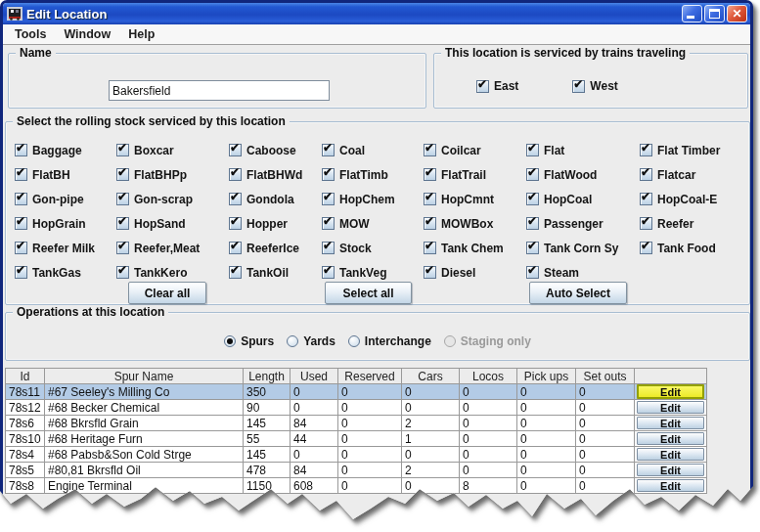  Describe the element at coordinates (430, 377) in the screenshot. I see `column-header-cars: Cars` at that location.